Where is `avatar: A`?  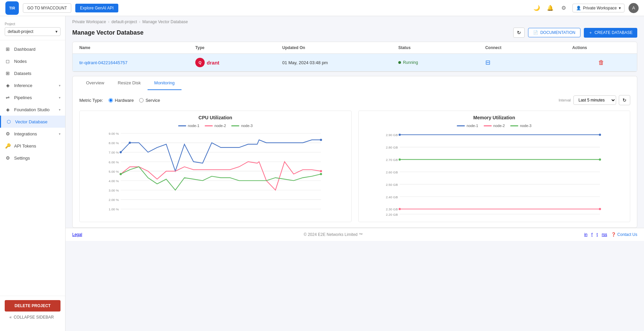 avatar: A is located at coordinates (634, 8).